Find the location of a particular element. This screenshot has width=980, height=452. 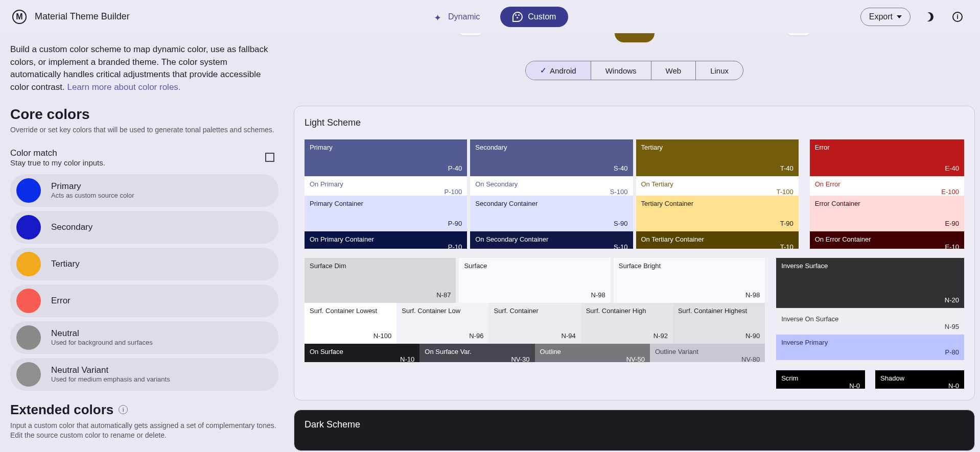

info-small-icon: i is located at coordinates (123, 410).